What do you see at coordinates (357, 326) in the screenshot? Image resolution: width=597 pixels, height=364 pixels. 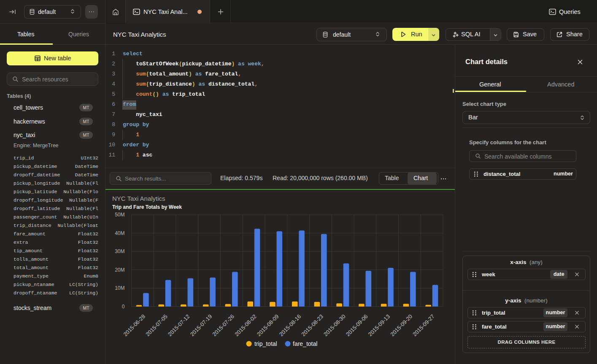 I see `svg-text: 2015-09-06` at bounding box center [357, 326].